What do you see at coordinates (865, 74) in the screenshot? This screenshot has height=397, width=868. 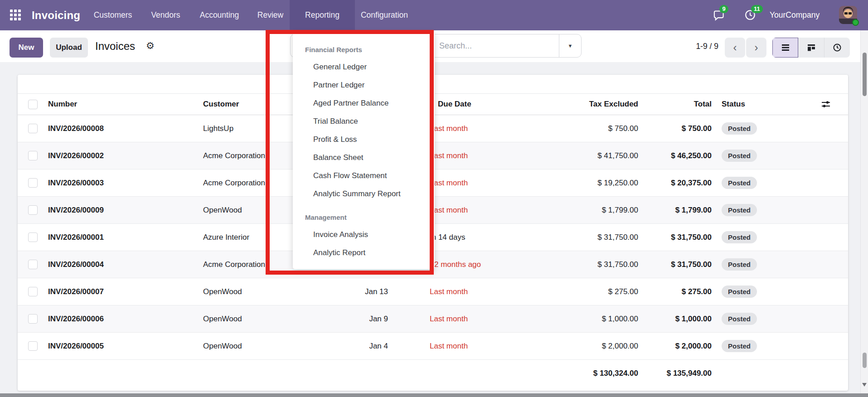 I see `scrollbar-thumb` at bounding box center [865, 74].